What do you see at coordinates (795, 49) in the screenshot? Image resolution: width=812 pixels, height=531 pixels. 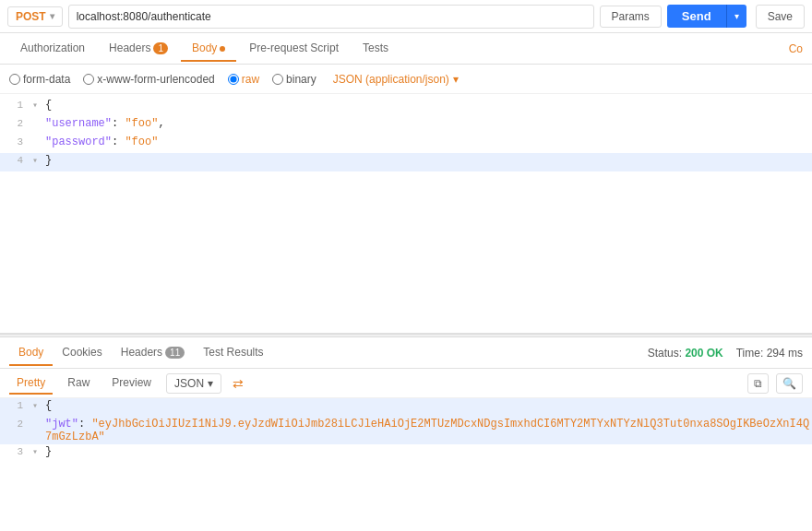 I see `co-link: Co` at bounding box center [795, 49].